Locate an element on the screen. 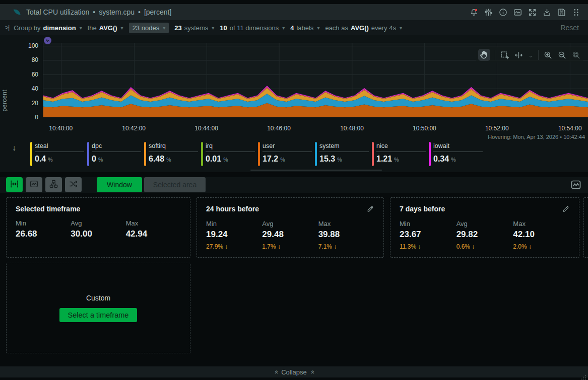 This screenshot has width=588, height=380. systems-dropdown: 23 systems is located at coordinates (194, 28).